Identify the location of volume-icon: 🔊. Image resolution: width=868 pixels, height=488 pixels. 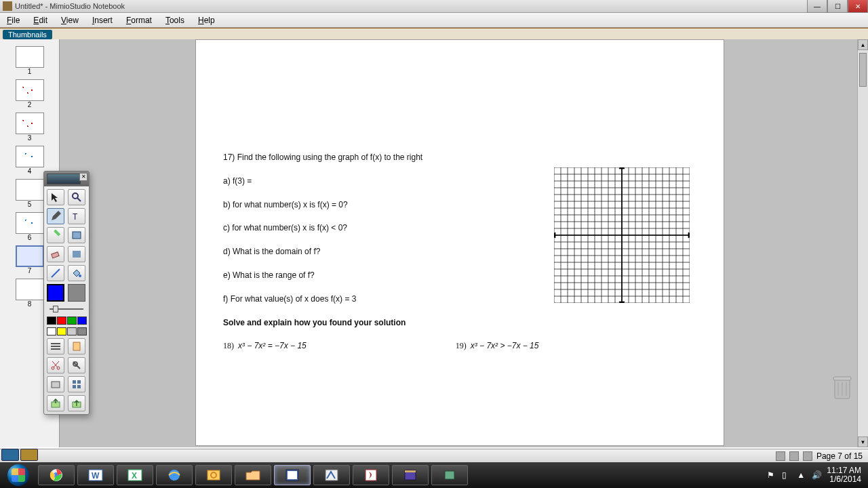
(816, 475).